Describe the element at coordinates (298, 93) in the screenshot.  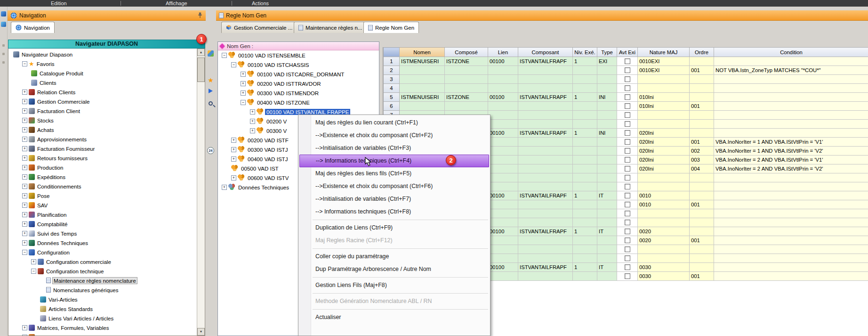
I see `tree-item-00300-vad-istmendor: +00300 VAD ISTMENDOR` at that location.